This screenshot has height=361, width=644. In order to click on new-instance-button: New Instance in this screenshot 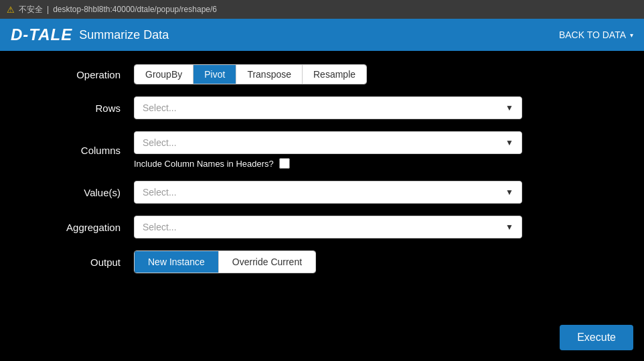, I will do `click(177, 262)`.